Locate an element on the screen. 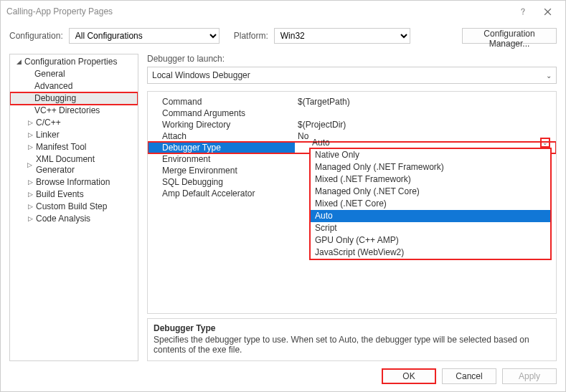 The height and width of the screenshot is (392, 566). dropdown-option-mixed-net-core-: Mixed (.NET Core) is located at coordinates (430, 204).